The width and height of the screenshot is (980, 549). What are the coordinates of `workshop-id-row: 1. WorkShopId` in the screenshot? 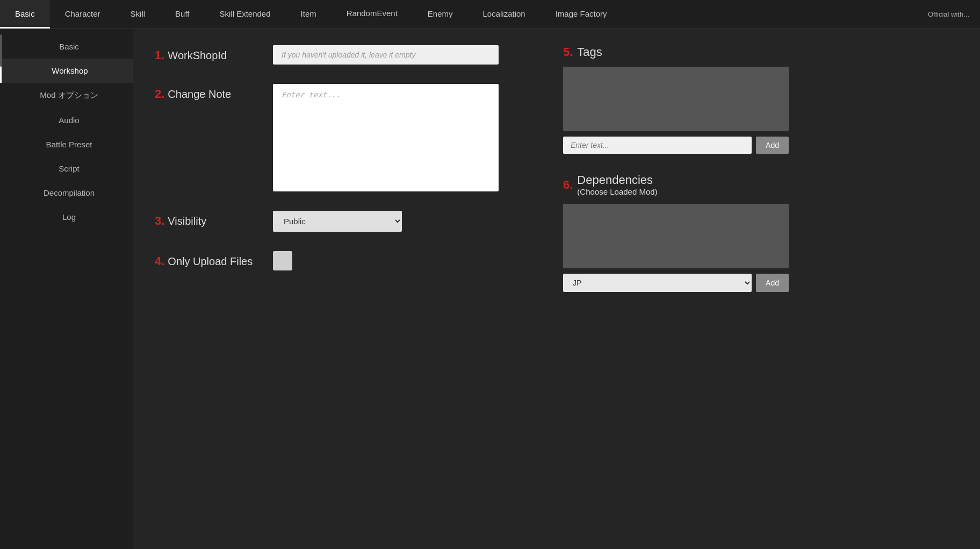 It's located at (343, 55).